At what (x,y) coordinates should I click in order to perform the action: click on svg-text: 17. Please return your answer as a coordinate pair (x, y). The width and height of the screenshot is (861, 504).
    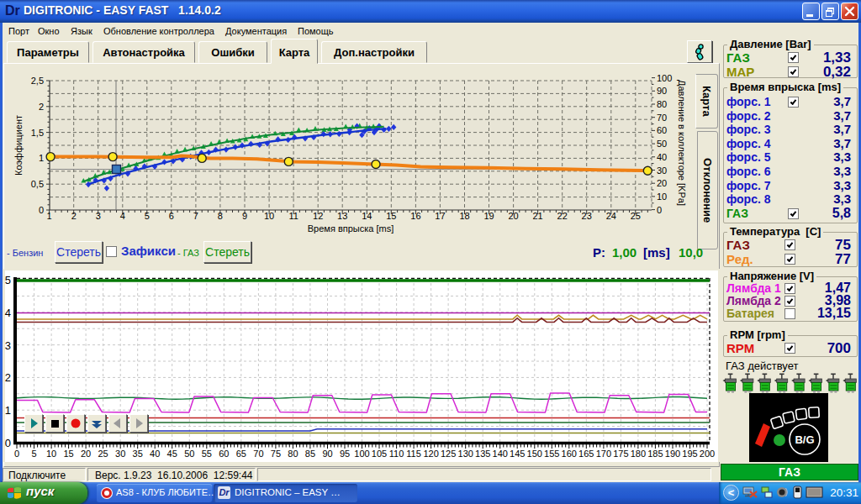
    Looking at the image, I should click on (440, 216).